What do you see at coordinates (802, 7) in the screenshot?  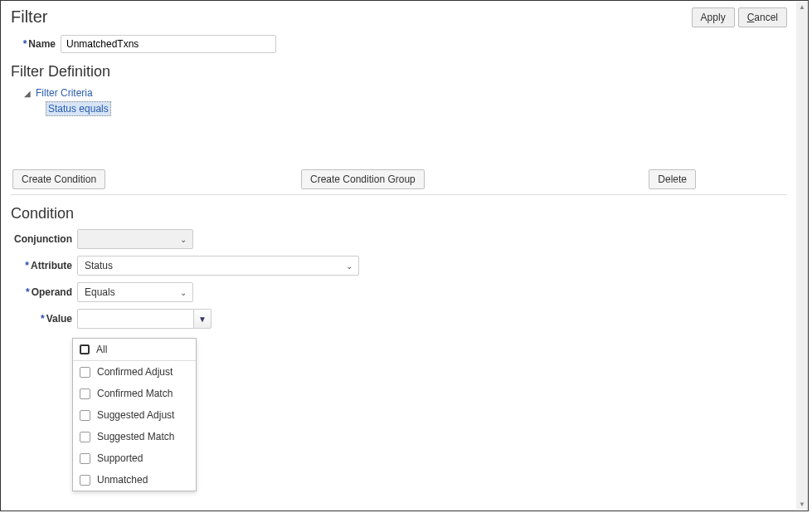 I see `scroll-up-icon: ▲` at bounding box center [802, 7].